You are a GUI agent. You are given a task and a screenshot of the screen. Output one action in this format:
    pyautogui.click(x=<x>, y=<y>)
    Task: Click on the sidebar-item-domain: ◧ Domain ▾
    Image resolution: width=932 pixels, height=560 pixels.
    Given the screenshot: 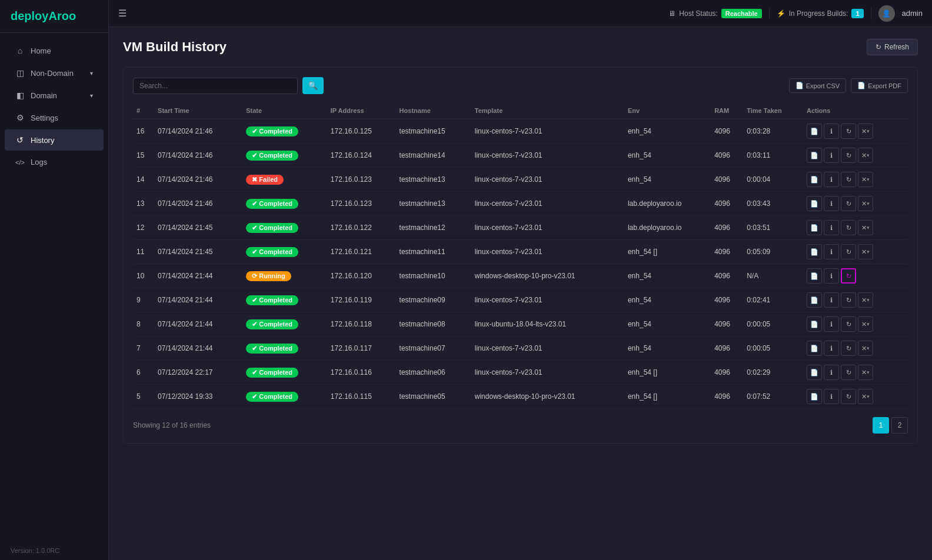 What is the action you would take?
    pyautogui.click(x=54, y=95)
    